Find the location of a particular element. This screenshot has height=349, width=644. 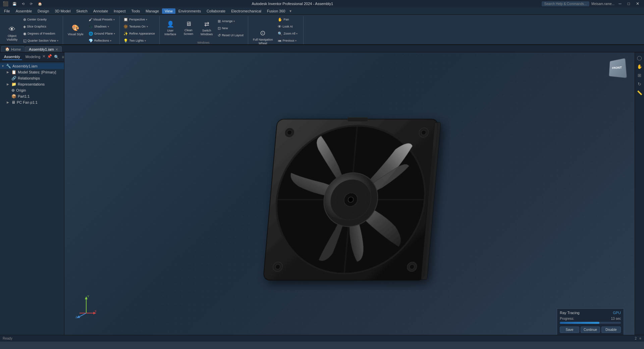

tree-expand-pcfan: ▶ is located at coordinates (8, 102).